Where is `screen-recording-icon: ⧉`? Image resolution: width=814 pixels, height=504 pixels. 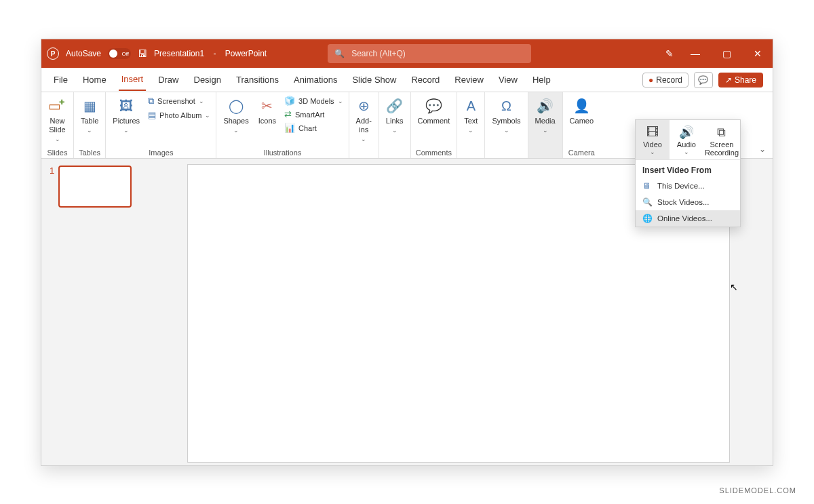 screen-recording-icon: ⧉ is located at coordinates (722, 132).